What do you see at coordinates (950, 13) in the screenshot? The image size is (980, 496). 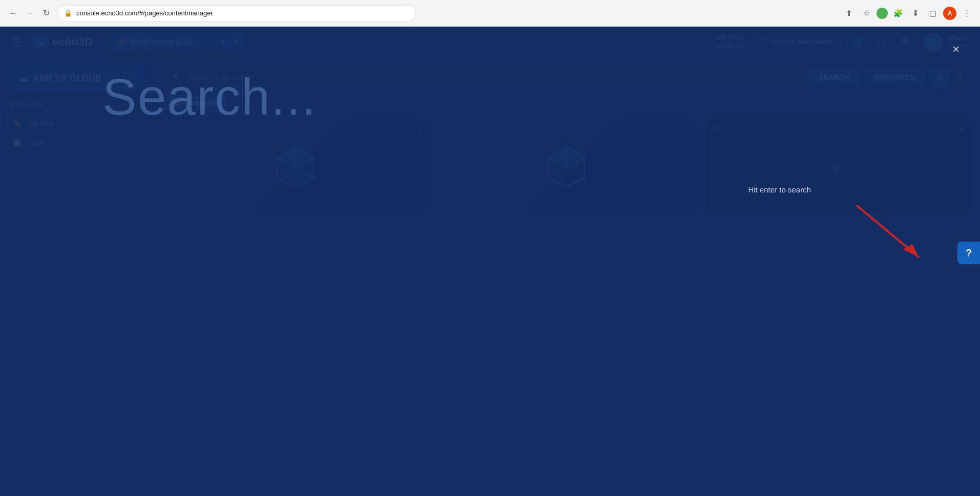 I see `profile-avatar: A` at bounding box center [950, 13].